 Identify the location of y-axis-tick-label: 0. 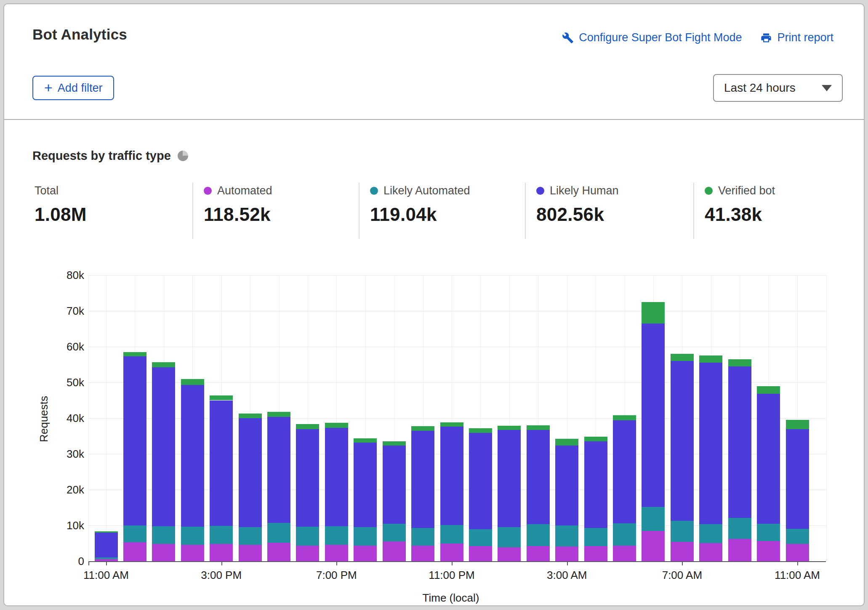
(61, 561).